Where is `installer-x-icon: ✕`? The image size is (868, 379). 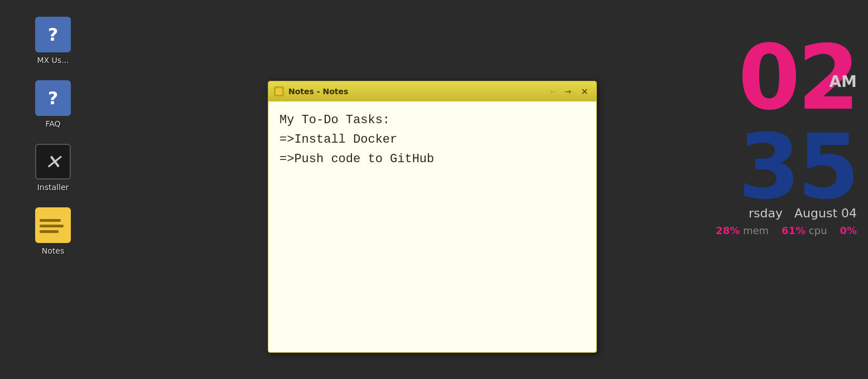
installer-x-icon: ✕ is located at coordinates (53, 162).